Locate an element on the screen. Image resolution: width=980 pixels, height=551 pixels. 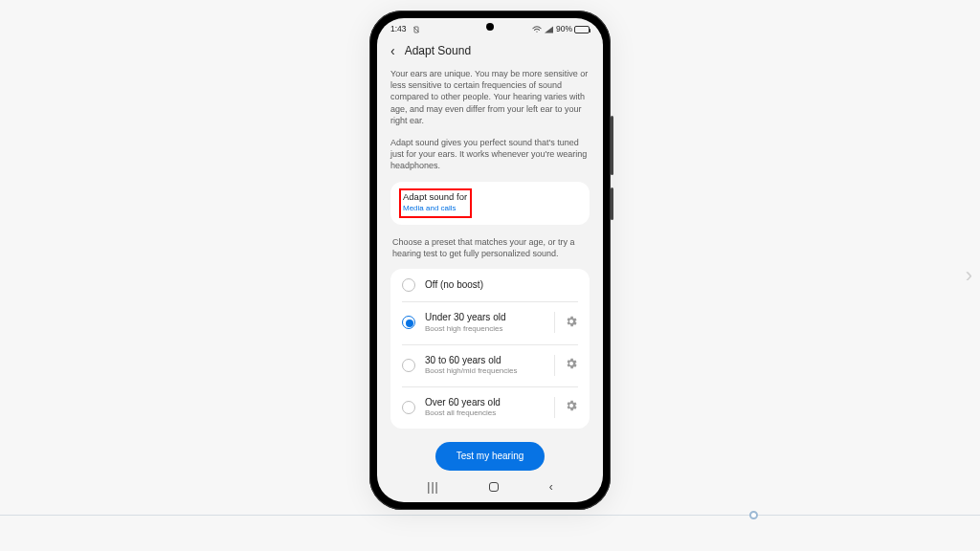
volume-button is located at coordinates (612, 145).